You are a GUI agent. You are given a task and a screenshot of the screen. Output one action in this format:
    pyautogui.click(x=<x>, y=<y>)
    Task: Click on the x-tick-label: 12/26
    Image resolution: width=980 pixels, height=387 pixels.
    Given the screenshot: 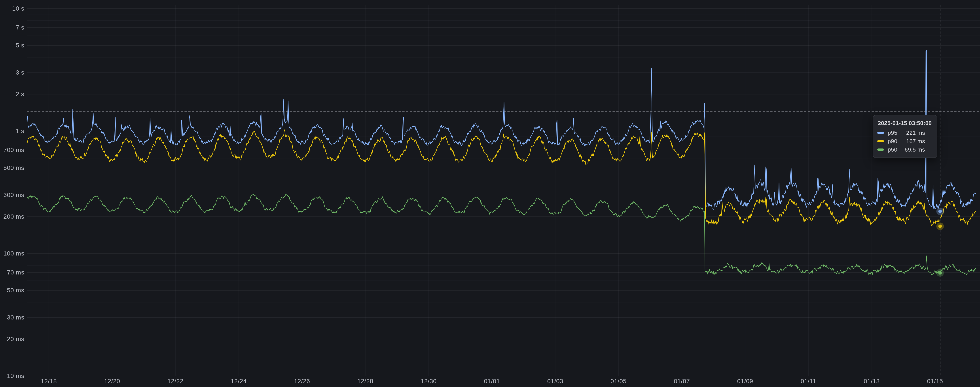 What is the action you would take?
    pyautogui.click(x=302, y=381)
    